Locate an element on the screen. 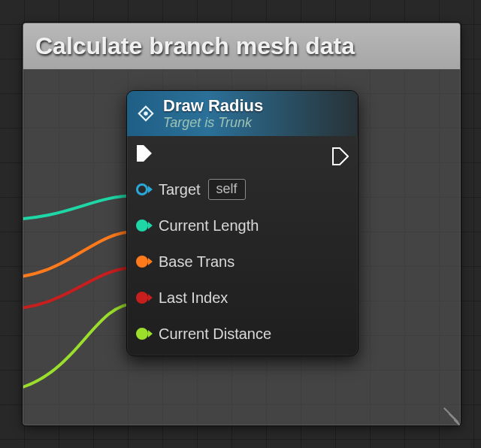 This screenshot has width=481, height=448. comment-title-bar: Calculate branch mesh data is located at coordinates (242, 47).